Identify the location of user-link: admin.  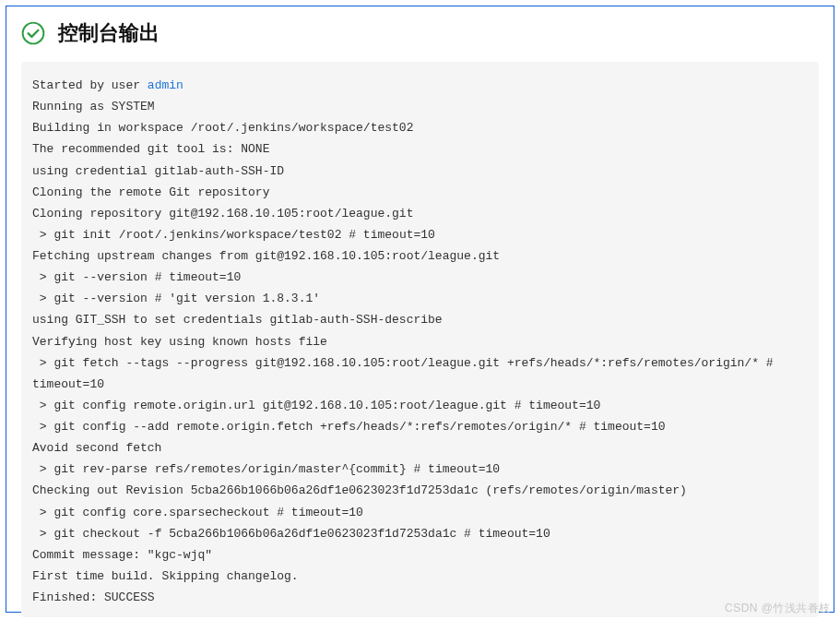
(166, 85).